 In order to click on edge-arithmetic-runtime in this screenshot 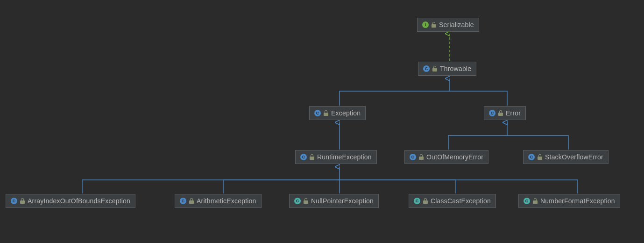, I will do `click(281, 187)`.